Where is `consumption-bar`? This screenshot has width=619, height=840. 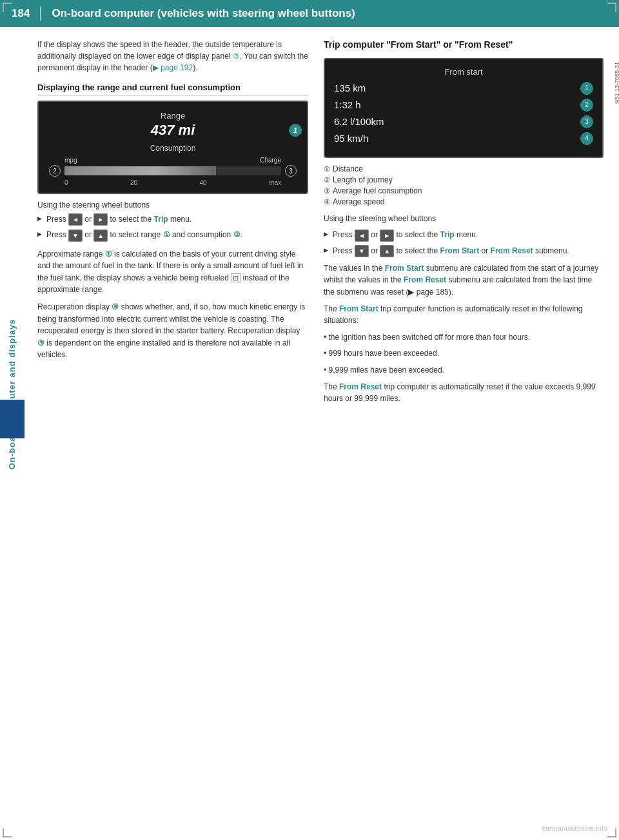
consumption-bar is located at coordinates (173, 171).